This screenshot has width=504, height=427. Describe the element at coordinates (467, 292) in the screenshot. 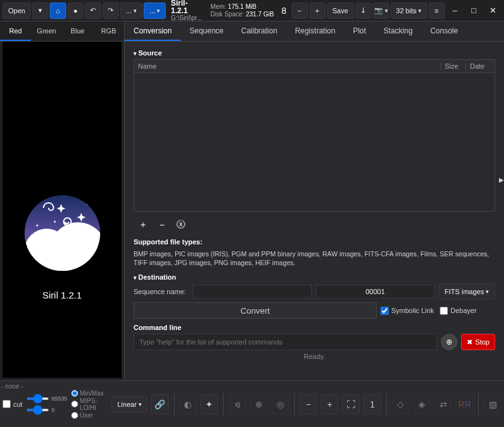

I see `format-dropdown: FITS images` at that location.